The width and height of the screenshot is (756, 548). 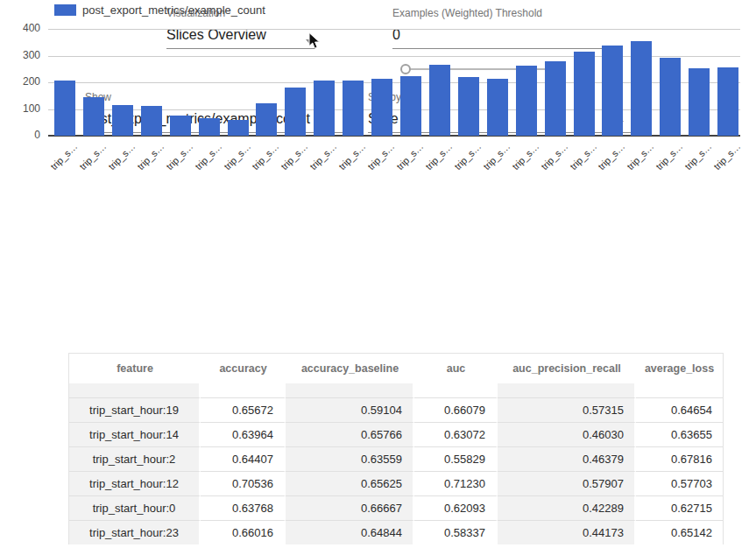 I want to click on table-cell: 0.65142, so click(x=680, y=532).